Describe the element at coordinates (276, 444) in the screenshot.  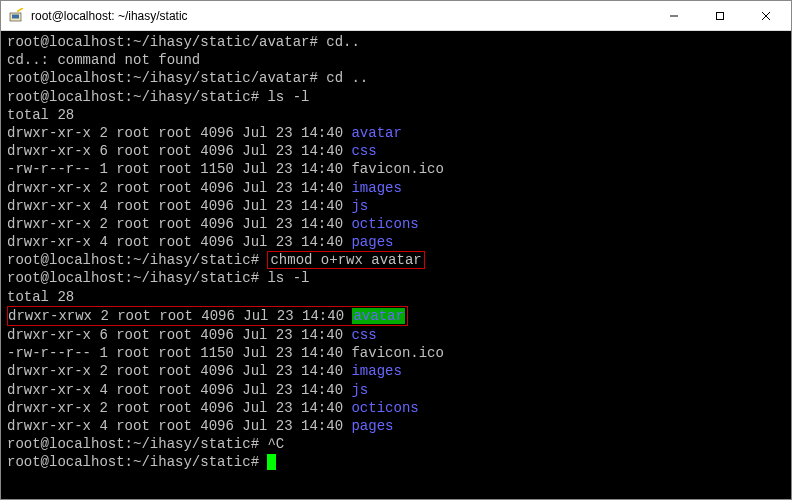
I see `cmd-ctrlc: ^C` at that location.